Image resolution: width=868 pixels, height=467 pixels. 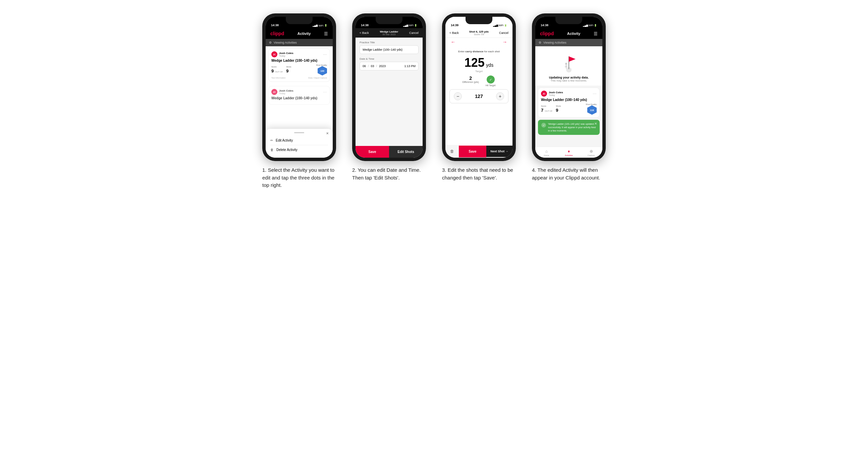 What do you see at coordinates (364, 66) in the screenshot?
I see `date-day: 06` at bounding box center [364, 66].